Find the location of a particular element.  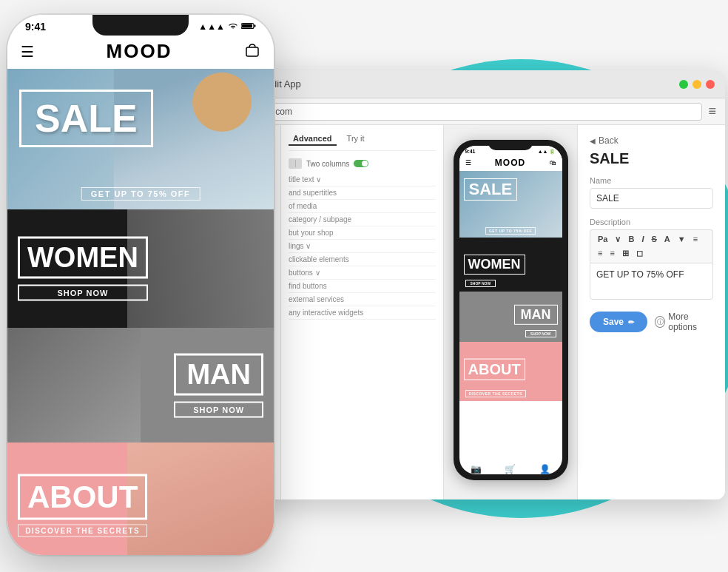

phone-mini-inner: 9:41 ▲▲ 🔋 ☰ MOOD 🛍 is located at coordinates (510, 310).